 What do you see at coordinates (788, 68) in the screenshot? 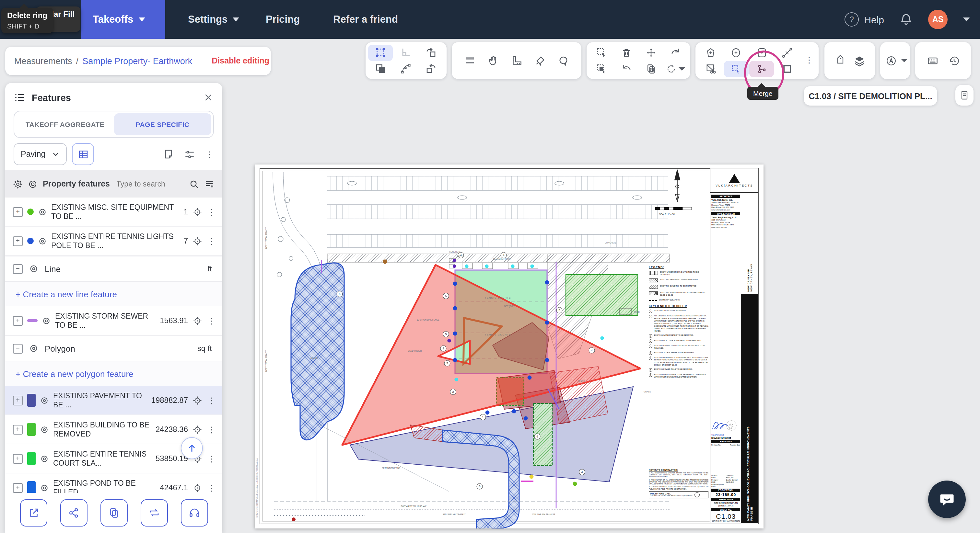
I see `fill-shape-tool` at bounding box center [788, 68].